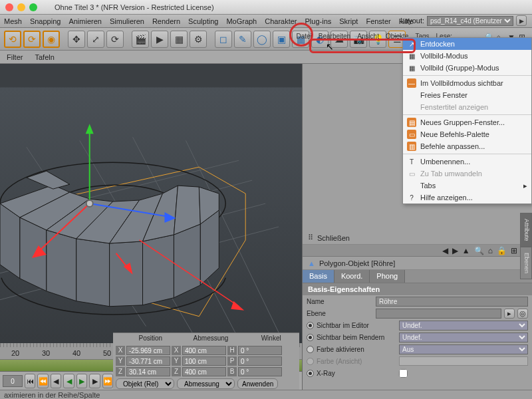 The width and height of the screenshot is (532, 399). What do you see at coordinates (9, 7) in the screenshot?
I see `close-icon` at bounding box center [9, 7].